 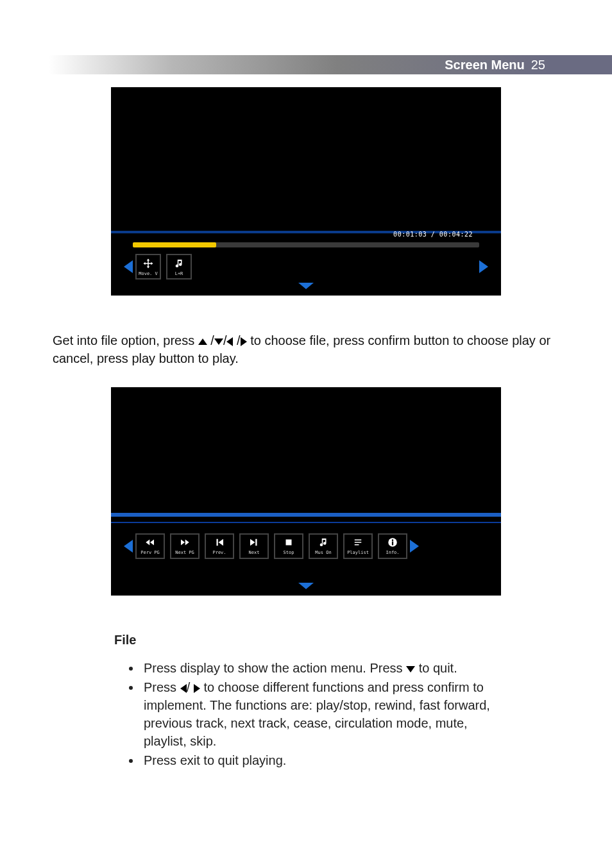 I want to click on info-button: Info., so click(x=393, y=546).